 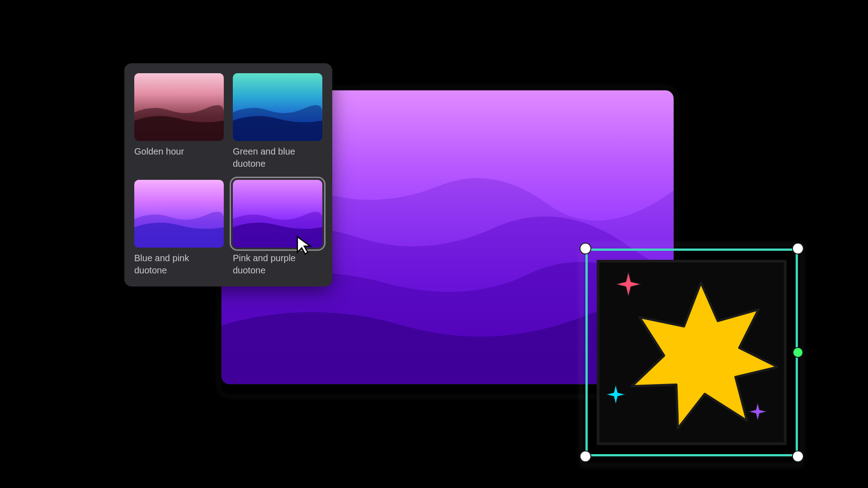 I want to click on selection-bounding-box, so click(x=692, y=352).